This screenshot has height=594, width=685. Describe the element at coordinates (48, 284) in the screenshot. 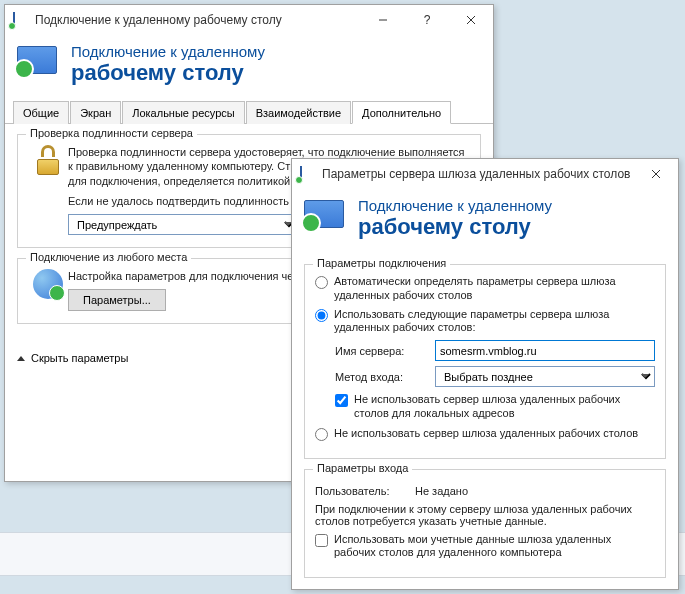

I see `globe-icon` at that location.